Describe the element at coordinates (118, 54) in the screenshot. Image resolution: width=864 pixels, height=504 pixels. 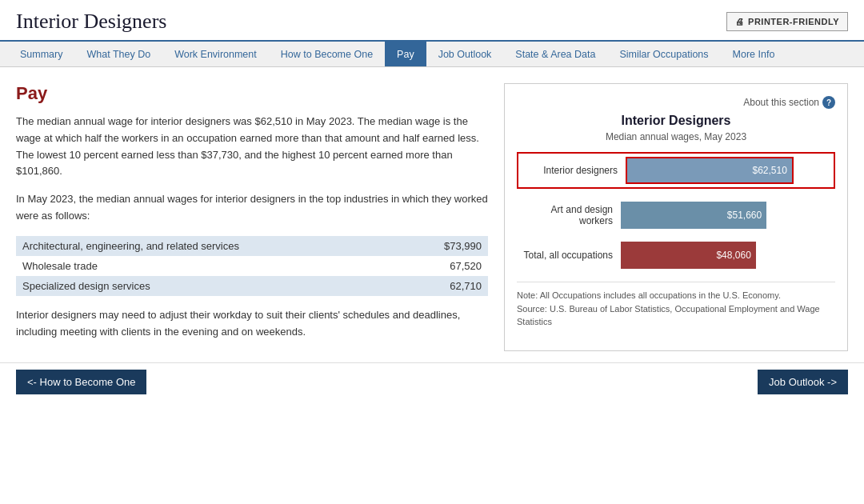
I see `tab-what-they-do: What They Do` at that location.